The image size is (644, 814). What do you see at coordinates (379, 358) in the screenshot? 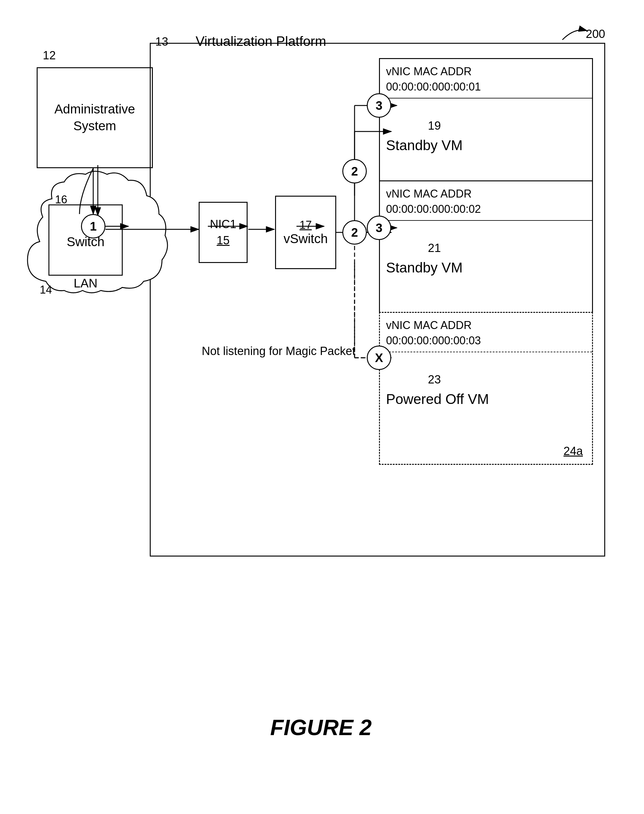
I see `circle-node-x-vm3: X` at bounding box center [379, 358].